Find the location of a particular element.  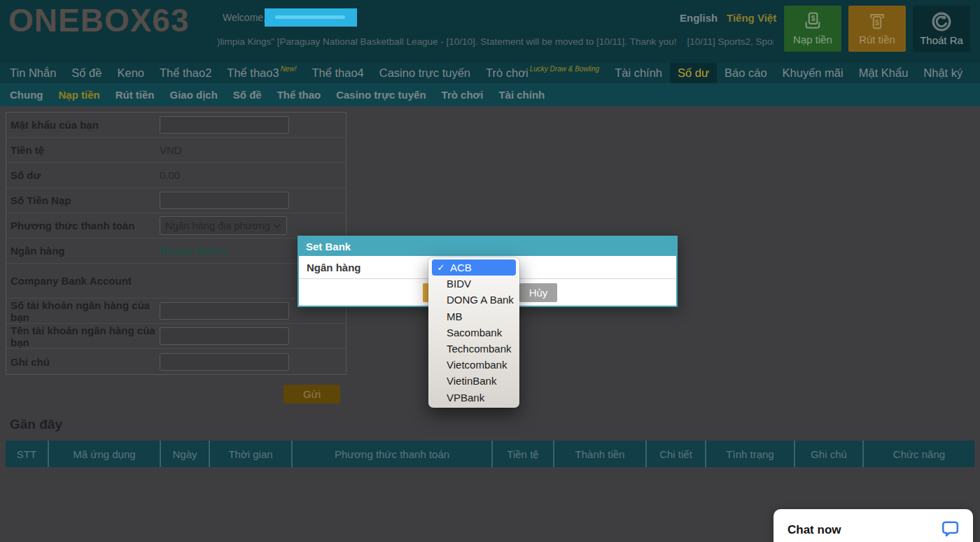

bank-please-select-link: Please Select is located at coordinates (193, 250).